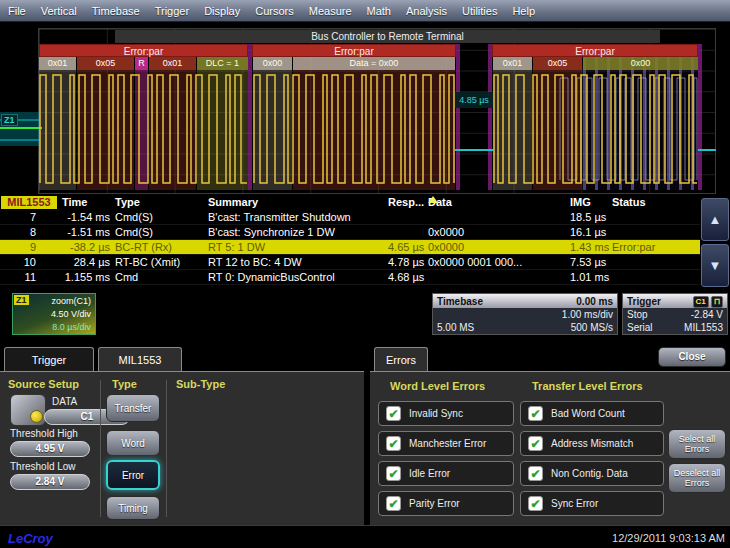  What do you see at coordinates (350, 218) in the screenshot?
I see `table-row: 7-1.54 msCmd(S)B'cast: Transmitter Shutd…` at bounding box center [350, 218].